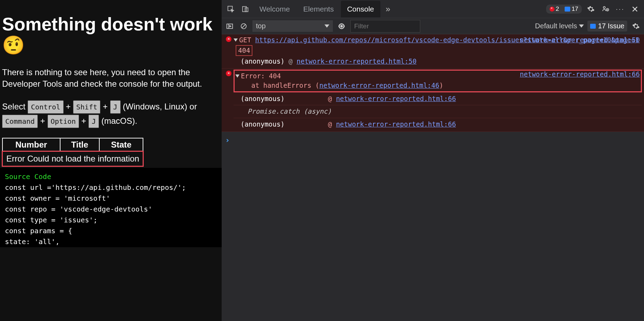 This screenshot has height=321, width=644. I want to click on console-prompt: ›, so click(433, 140).